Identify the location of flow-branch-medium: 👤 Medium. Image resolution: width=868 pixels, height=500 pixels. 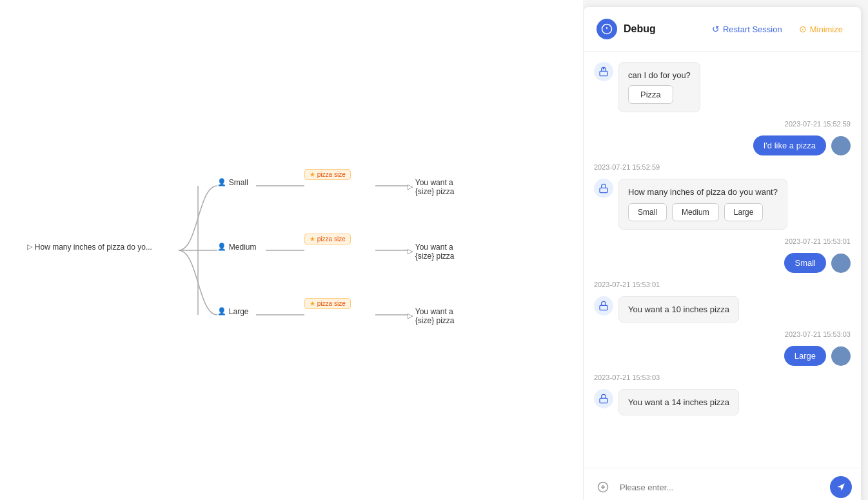
(237, 247).